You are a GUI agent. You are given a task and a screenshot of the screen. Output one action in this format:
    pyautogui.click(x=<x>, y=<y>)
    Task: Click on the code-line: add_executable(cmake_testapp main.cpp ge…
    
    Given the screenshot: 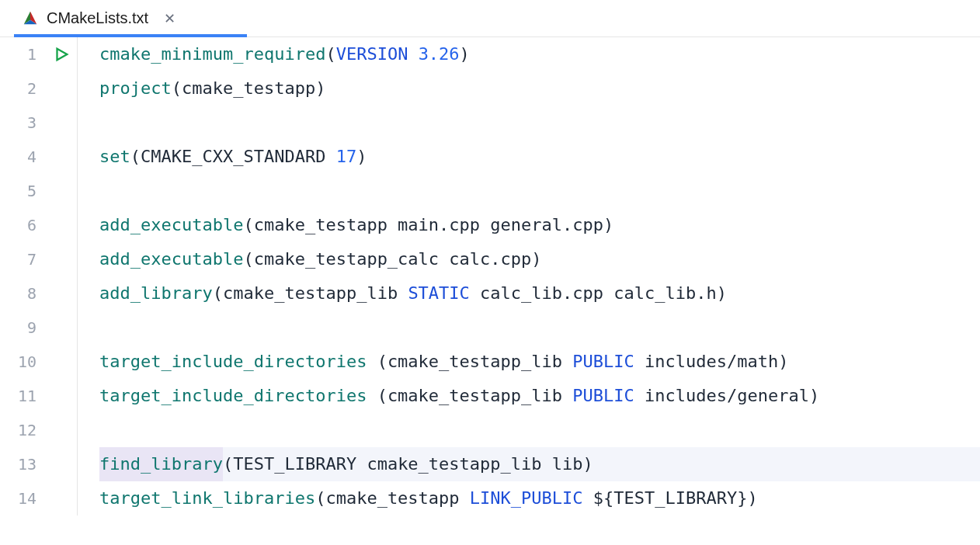 What is the action you would take?
    pyautogui.click(x=540, y=225)
    